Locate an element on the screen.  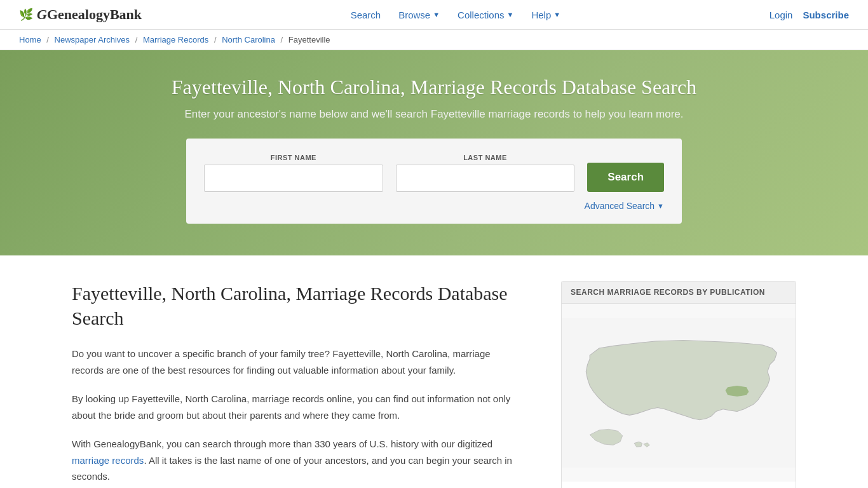
hero-title: Fayetteville, North Carolina, Marriage R… is located at coordinates (434, 88).